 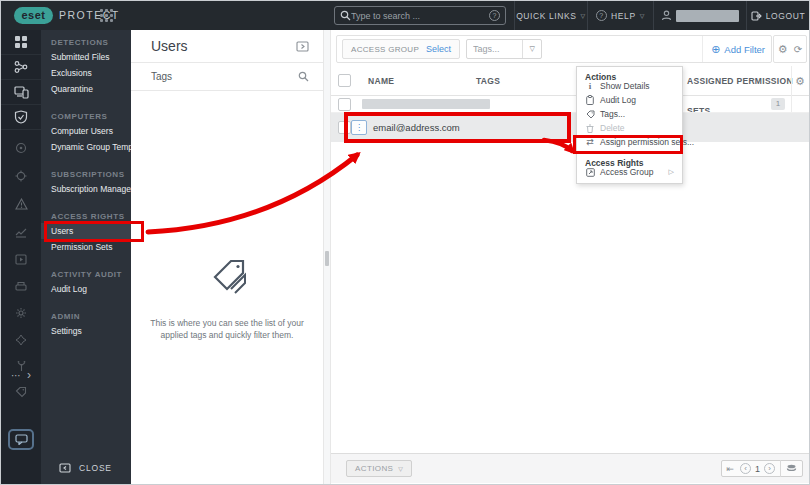 I want to click on rail-expand-row: ⋯ ›, so click(x=21, y=375).